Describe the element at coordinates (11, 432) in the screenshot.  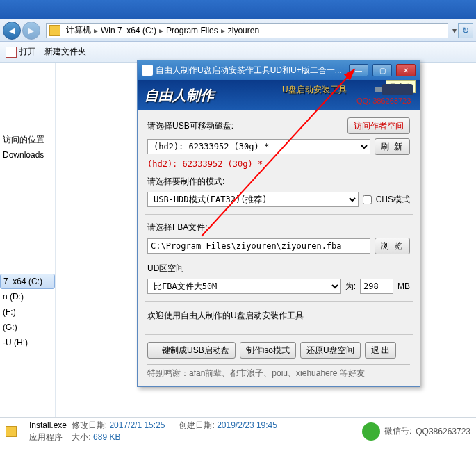
I see `file-icon` at that location.